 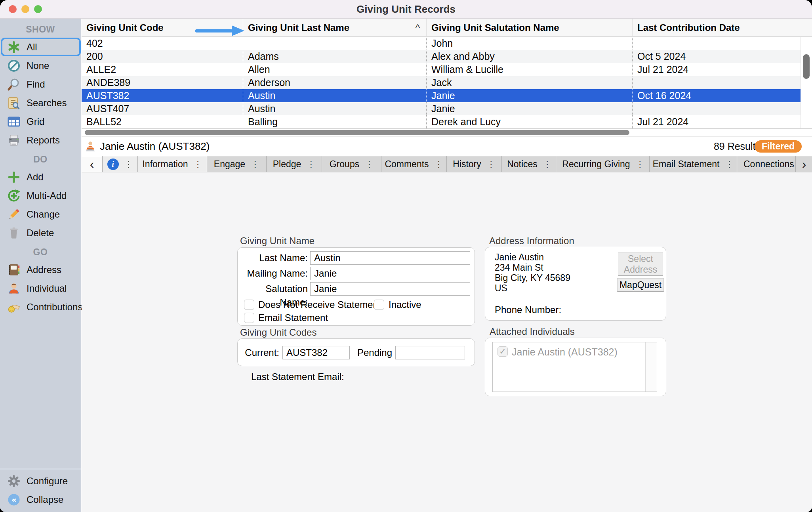 What do you see at coordinates (173, 164) in the screenshot?
I see `tab-information: Information⋮` at bounding box center [173, 164].